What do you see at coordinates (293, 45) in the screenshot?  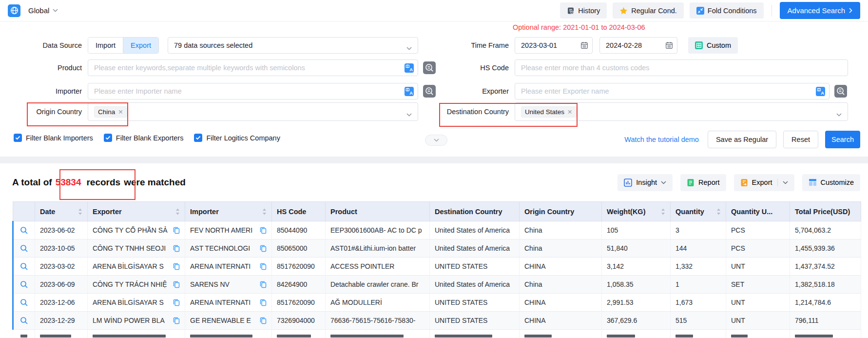 I see `data-sources-select: 79 data sources selected` at bounding box center [293, 45].